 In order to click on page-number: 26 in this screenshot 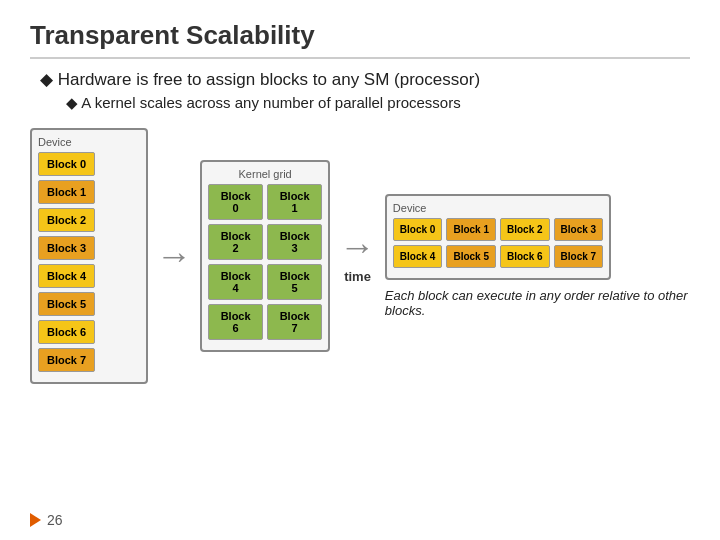, I will do `click(55, 520)`.